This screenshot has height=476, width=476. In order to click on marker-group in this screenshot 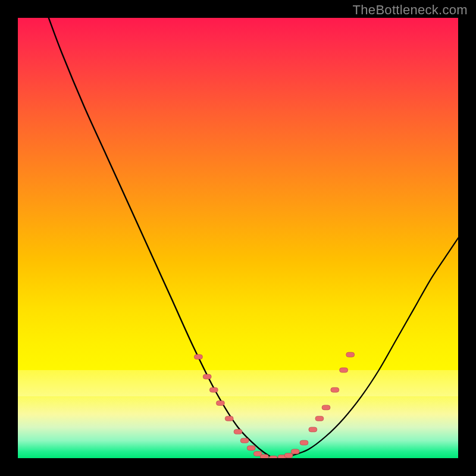, I will do `click(274, 405)`.